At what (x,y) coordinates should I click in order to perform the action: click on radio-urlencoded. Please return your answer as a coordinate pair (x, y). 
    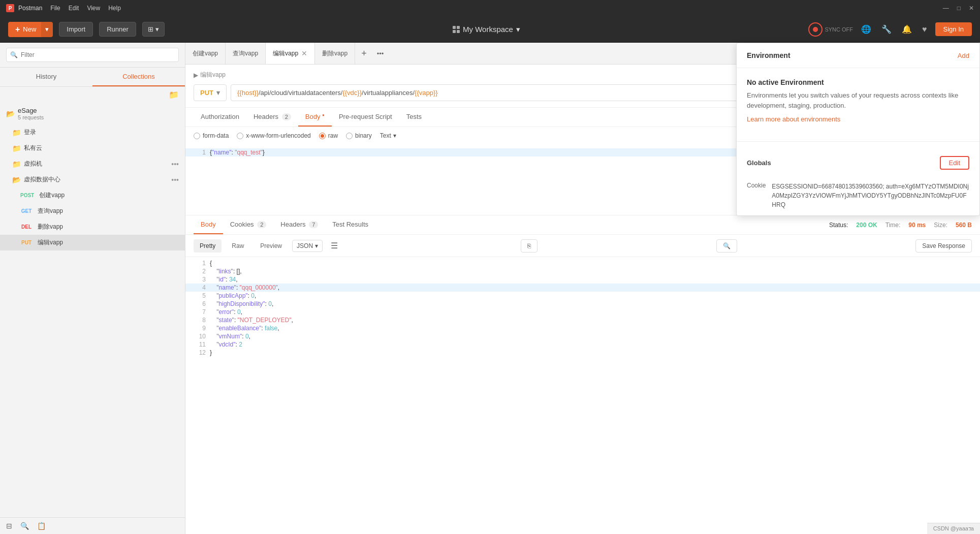
    Looking at the image, I should click on (240, 136).